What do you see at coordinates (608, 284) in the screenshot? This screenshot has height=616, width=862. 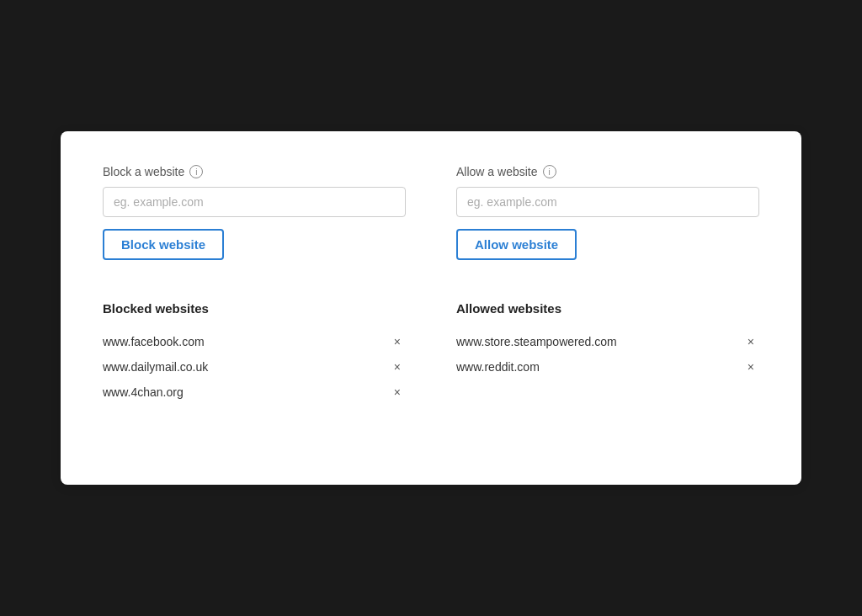 I see `allow-column: Allow a website i Allow website Allowed …` at bounding box center [608, 284].